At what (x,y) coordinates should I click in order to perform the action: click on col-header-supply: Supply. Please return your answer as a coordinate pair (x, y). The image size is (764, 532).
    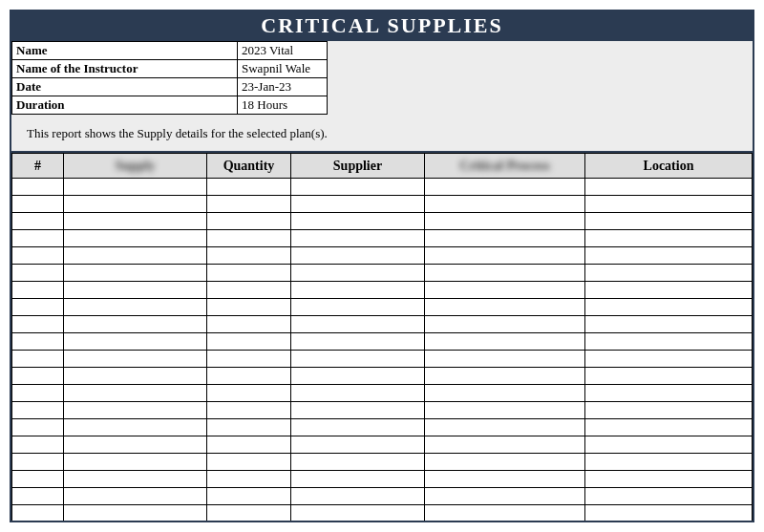
    Looking at the image, I should click on (136, 166).